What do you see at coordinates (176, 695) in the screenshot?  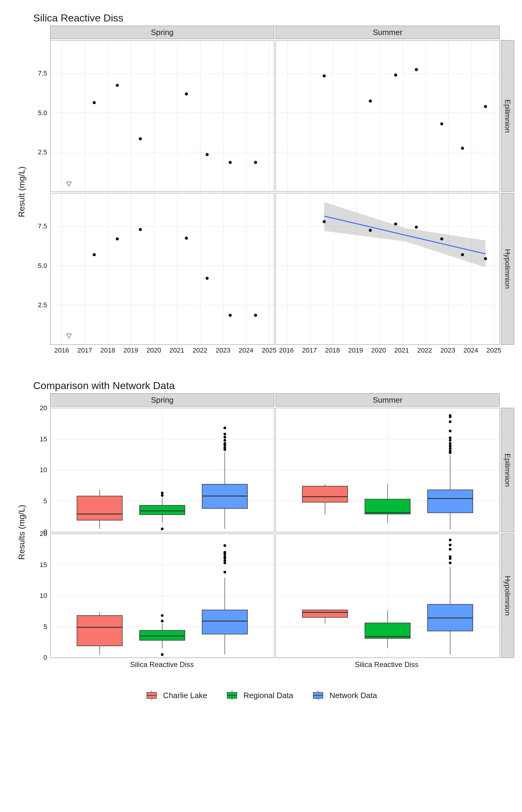 I see `legend-item-charlie: Charlie Lake` at bounding box center [176, 695].